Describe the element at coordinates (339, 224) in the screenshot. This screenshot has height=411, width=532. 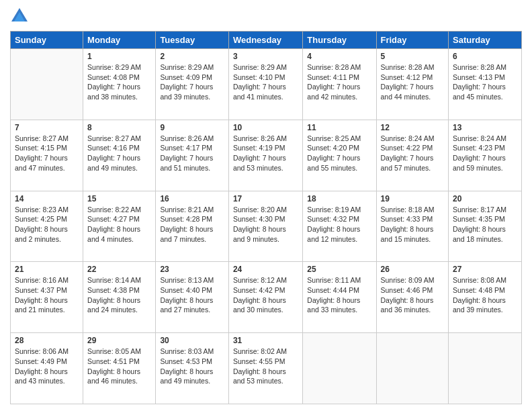
I see `day-info: Sunrise: 8:19 AMSunset: 4:32 PMDaylight:…` at that location.